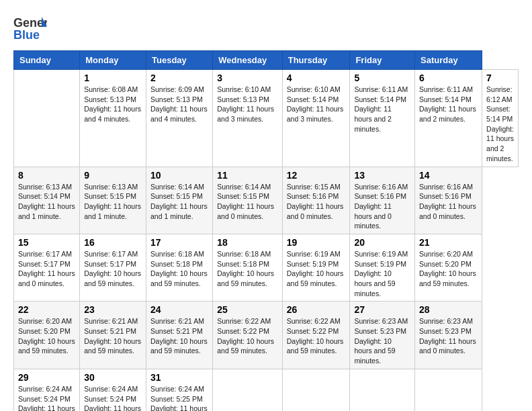 This screenshot has width=532, height=411. What do you see at coordinates (247, 60) in the screenshot?
I see `column-header-wednesday: Wednesday` at bounding box center [247, 60].